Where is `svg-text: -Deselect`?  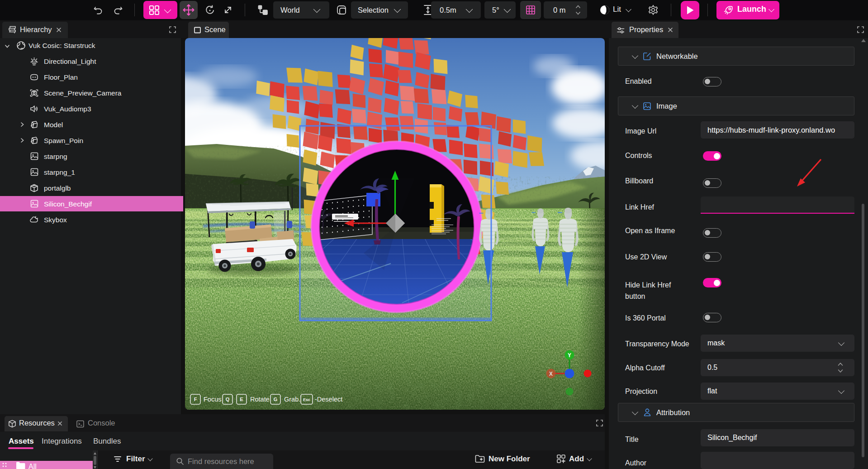
svg-text: -Deselect is located at coordinates (328, 399).